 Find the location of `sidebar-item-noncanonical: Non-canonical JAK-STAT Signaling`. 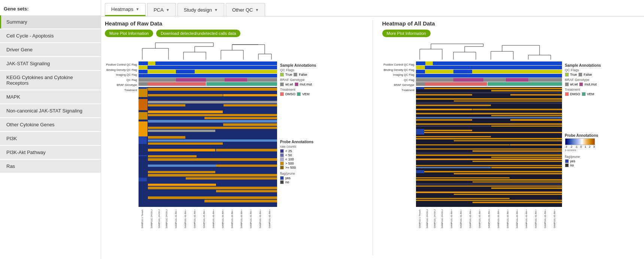

sidebar-item-noncanonical: Non-canonical JAK-STAT Signaling is located at coordinates (50, 111).